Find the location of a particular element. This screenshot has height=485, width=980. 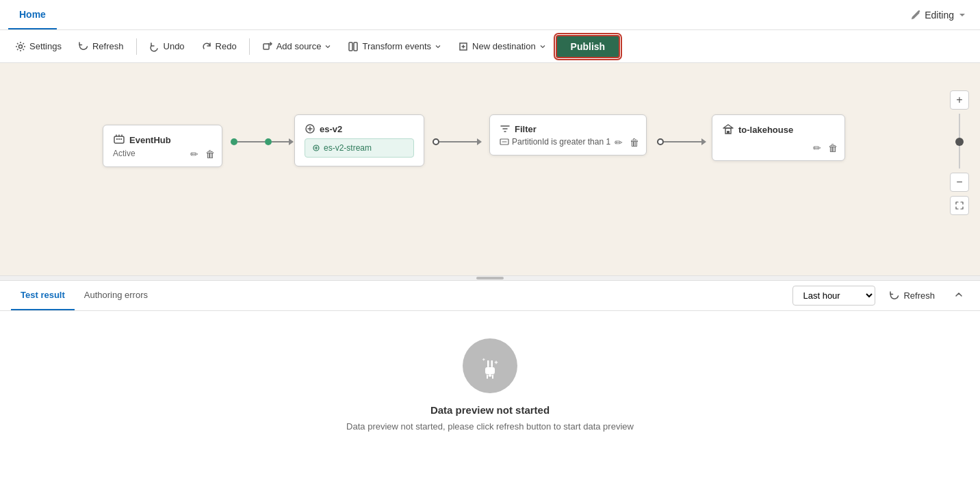

lakehouse-node-actions: ✏ 🗑 is located at coordinates (825, 148).